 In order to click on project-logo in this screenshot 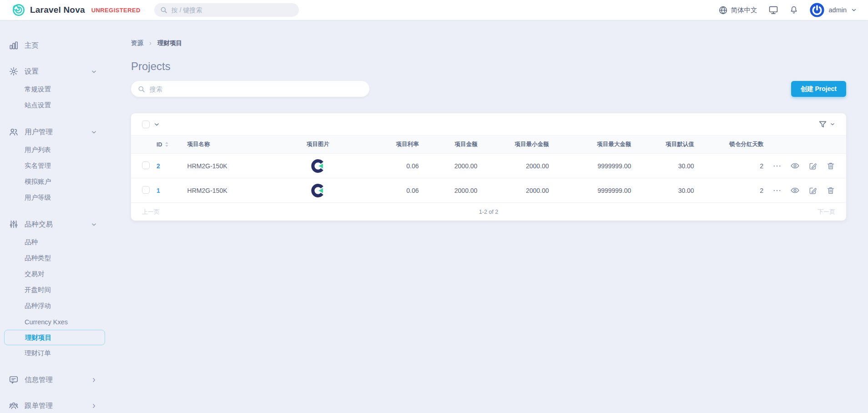, I will do `click(318, 166)`.